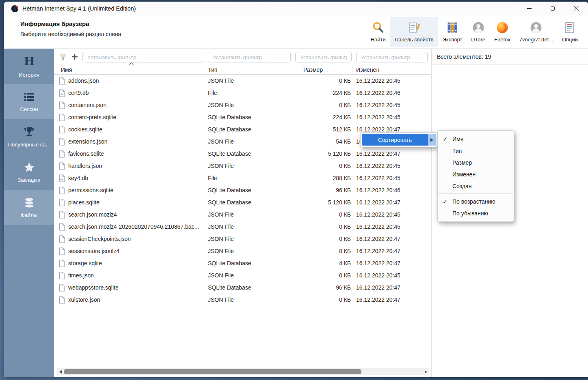 The height and width of the screenshot is (380, 588). What do you see at coordinates (426, 371) in the screenshot?
I see `scroll-right-arrow` at bounding box center [426, 371].